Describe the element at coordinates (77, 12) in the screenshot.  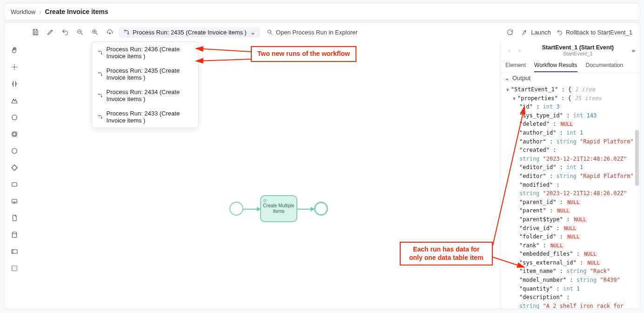
I see `page-title: Create Invoice items` at that location.